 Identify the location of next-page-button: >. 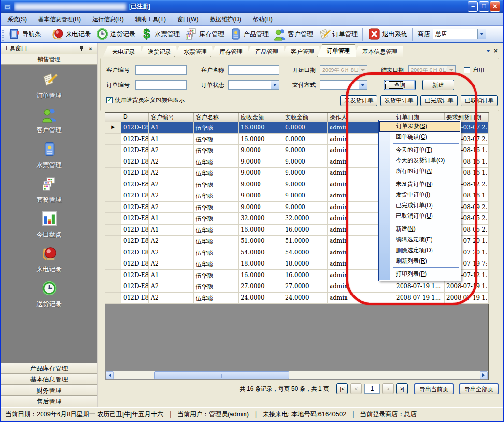
(388, 389).